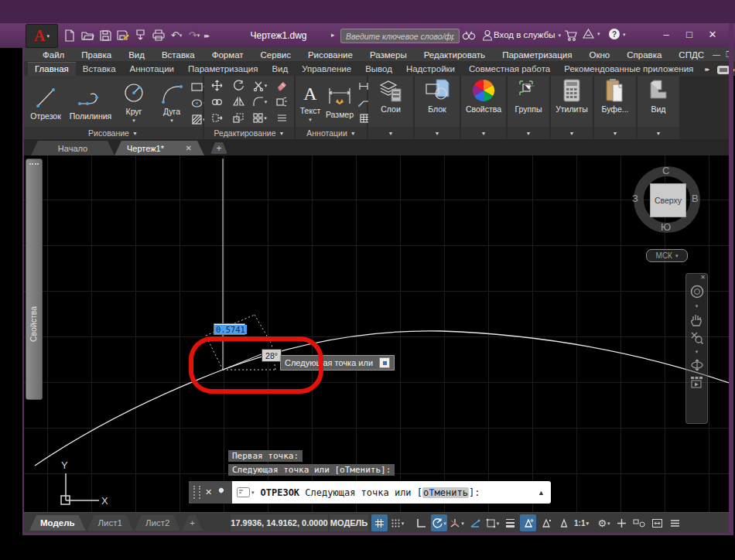 The image size is (735, 560). I want to click on tab-manage: Управление, so click(326, 70).